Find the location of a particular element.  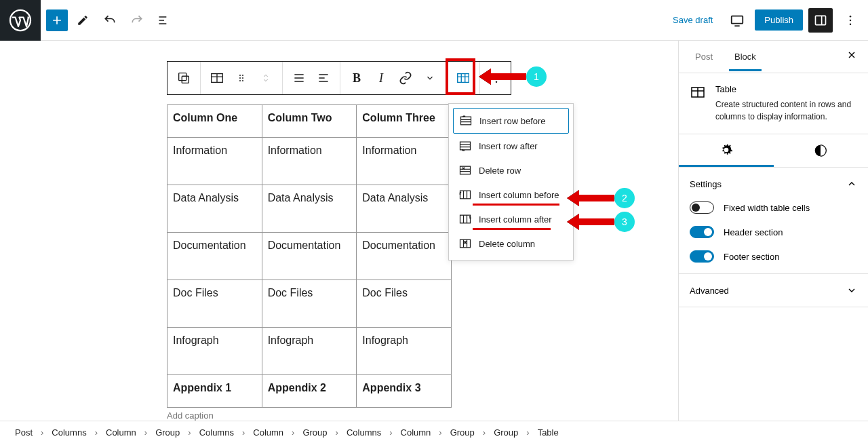

text-align-button is located at coordinates (323, 78).